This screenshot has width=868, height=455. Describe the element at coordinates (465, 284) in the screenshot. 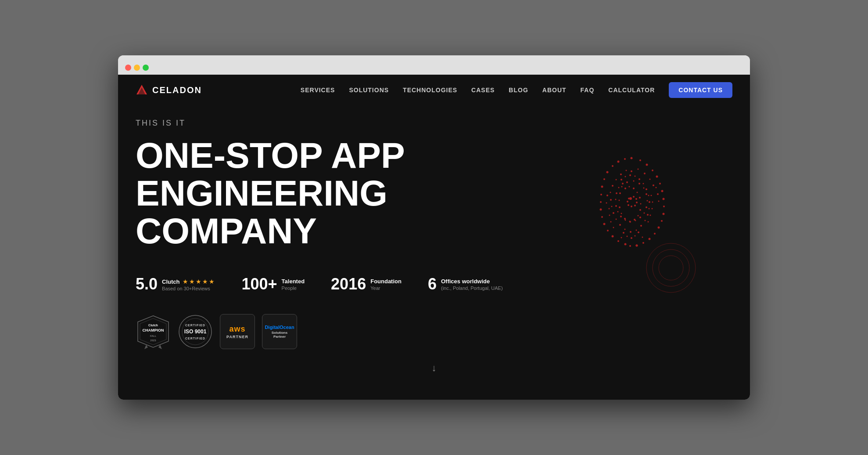

I see `stat-offices: 6 Offices worldwide (inc., Poland, Portu…` at that location.